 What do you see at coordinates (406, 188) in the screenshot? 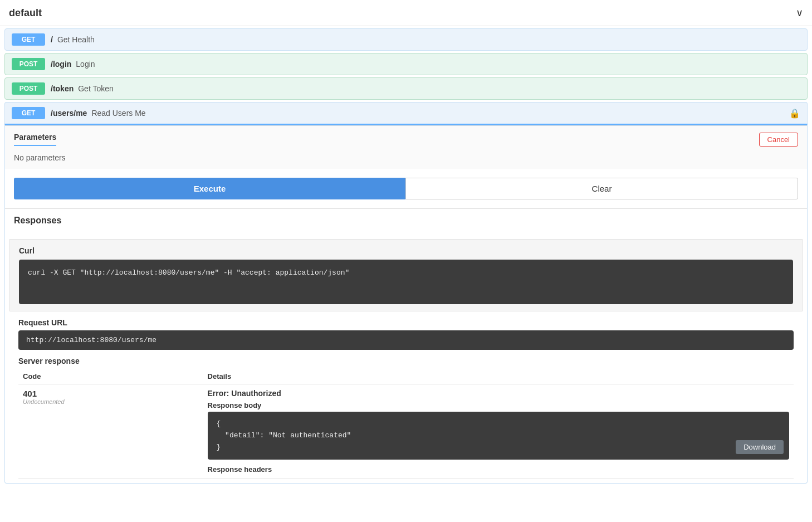
I see `action-buttons: Execute Clear` at bounding box center [406, 188].